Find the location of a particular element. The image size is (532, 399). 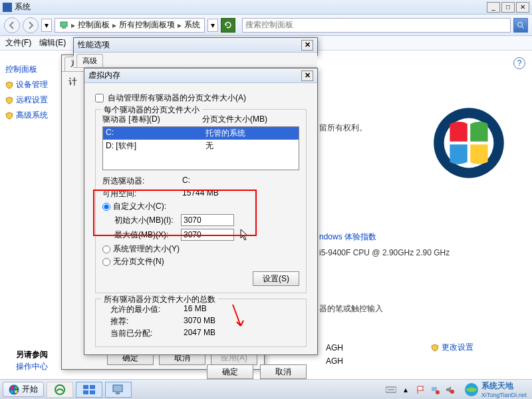

action-center-link: 操作中心 is located at coordinates (32, 367).